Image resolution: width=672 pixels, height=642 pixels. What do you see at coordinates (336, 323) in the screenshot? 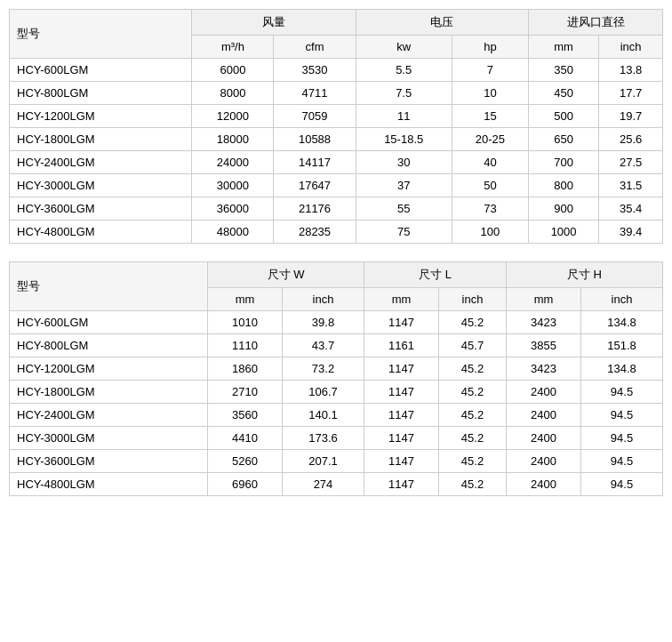
I see `table-row: HCY-600LGM 1010 39.8 1147 45.2 3423 134.…` at bounding box center [336, 323].